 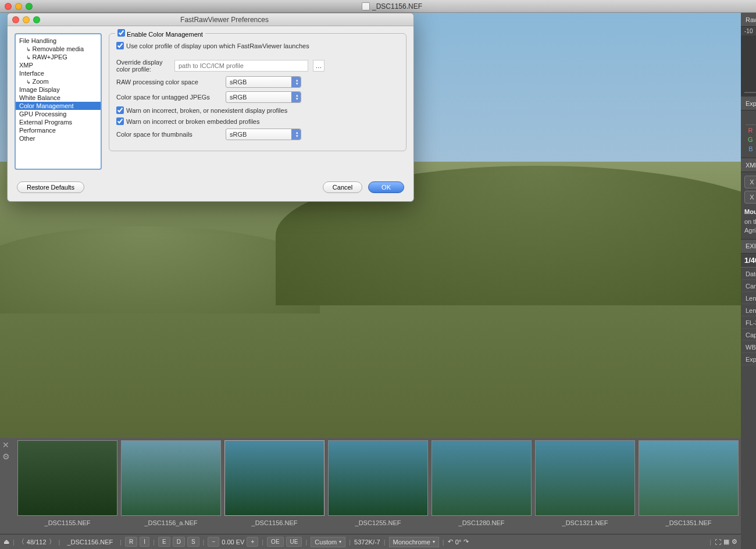 I want to click on prefs-item-image-display: Image Display, so click(x=58, y=90).